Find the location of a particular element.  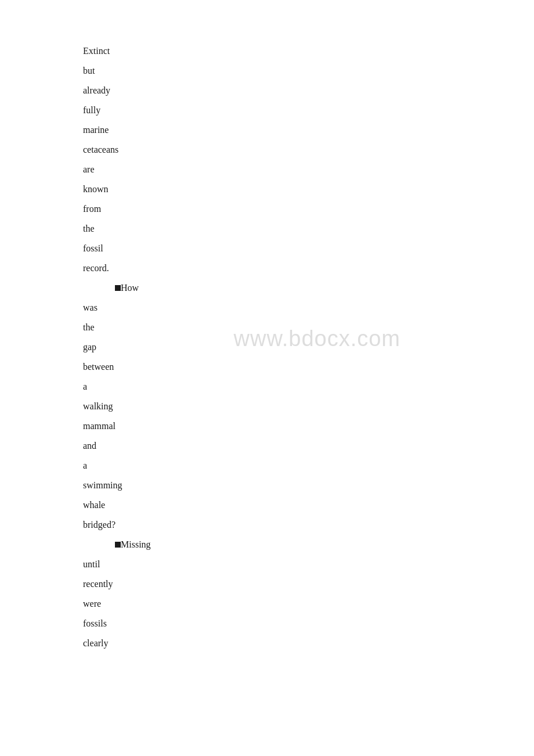

text-line: was is located at coordinates (309, 308).